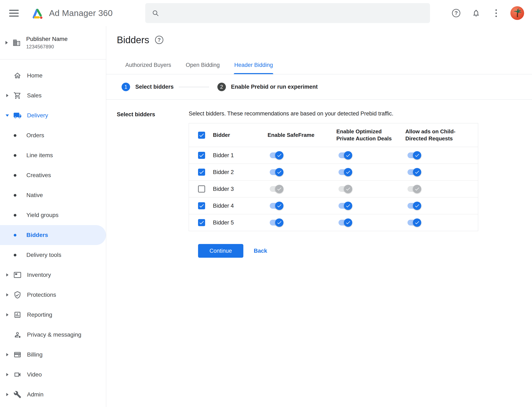 This screenshot has width=532, height=407. What do you see at coordinates (53, 295) in the screenshot?
I see `sidebar-item-protections: Protections` at bounding box center [53, 295].